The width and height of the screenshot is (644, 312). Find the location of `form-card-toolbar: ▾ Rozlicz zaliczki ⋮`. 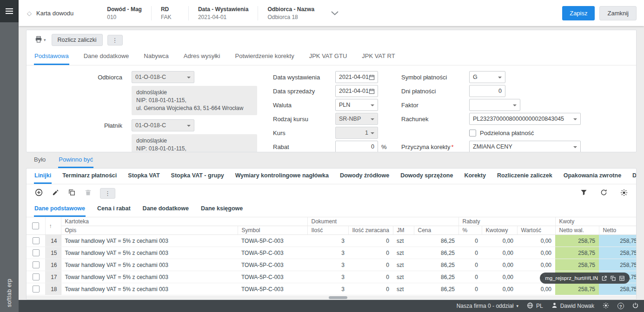

form-card-toolbar: ▾ Rozlicz zaliczki ⋮ is located at coordinates (331, 39).